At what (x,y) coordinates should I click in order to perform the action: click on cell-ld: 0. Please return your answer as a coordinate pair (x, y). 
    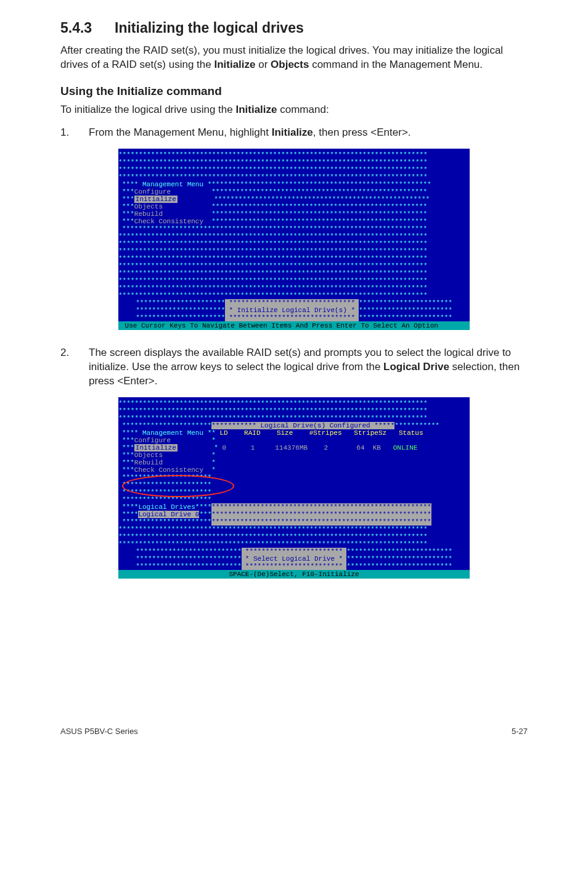
    Looking at the image, I should click on (224, 448).